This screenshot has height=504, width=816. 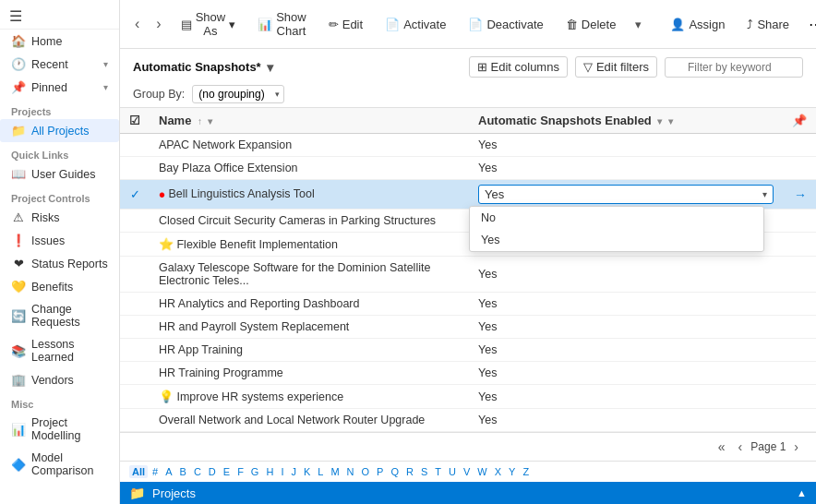 I want to click on delete-button: 🗑 Delete, so click(x=591, y=24).